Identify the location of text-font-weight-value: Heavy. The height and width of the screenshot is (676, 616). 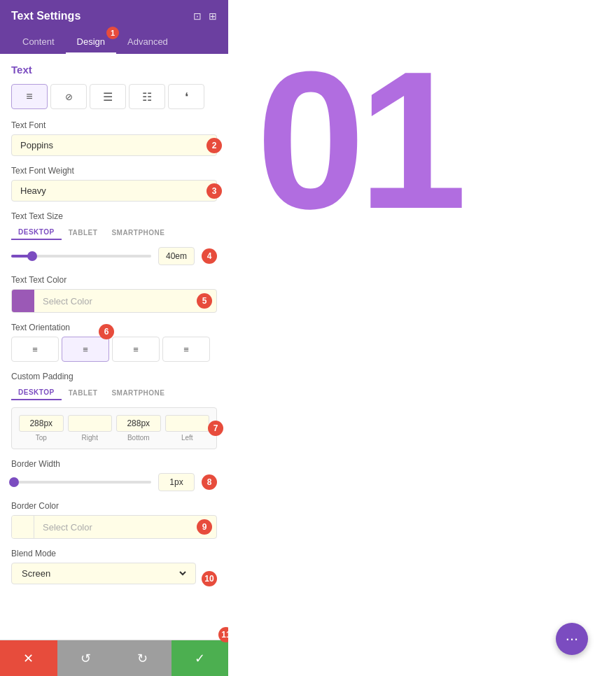
(114, 190).